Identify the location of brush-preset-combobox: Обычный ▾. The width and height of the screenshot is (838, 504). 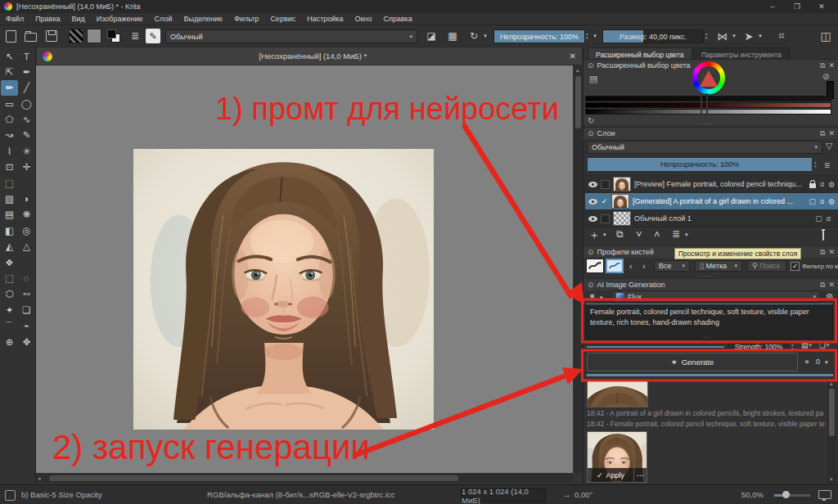
(291, 36).